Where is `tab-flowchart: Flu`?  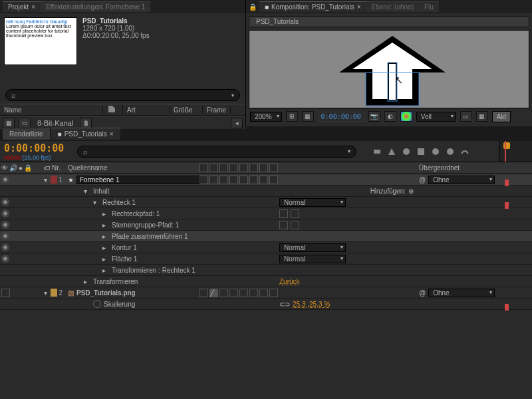 tab-flowchart: Flu is located at coordinates (429, 7).